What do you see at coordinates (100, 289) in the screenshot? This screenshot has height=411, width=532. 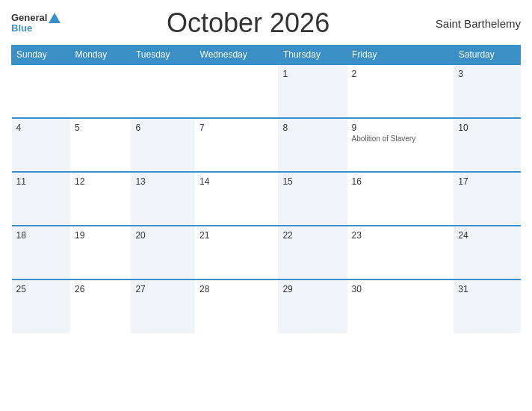 I see `day-number: 26` at bounding box center [100, 289].